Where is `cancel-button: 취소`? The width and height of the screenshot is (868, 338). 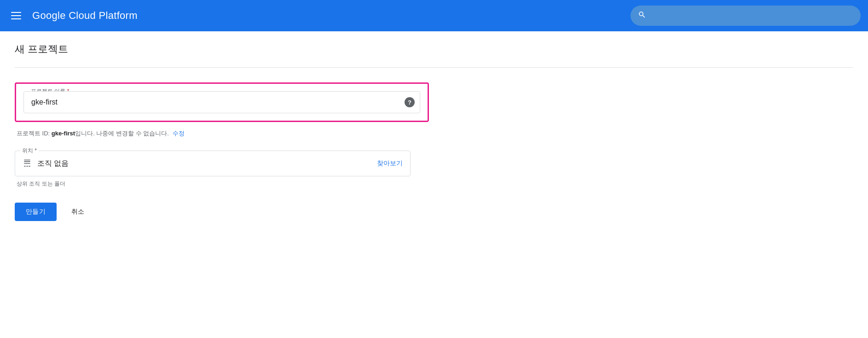
cancel-button: 취소 is located at coordinates (78, 212).